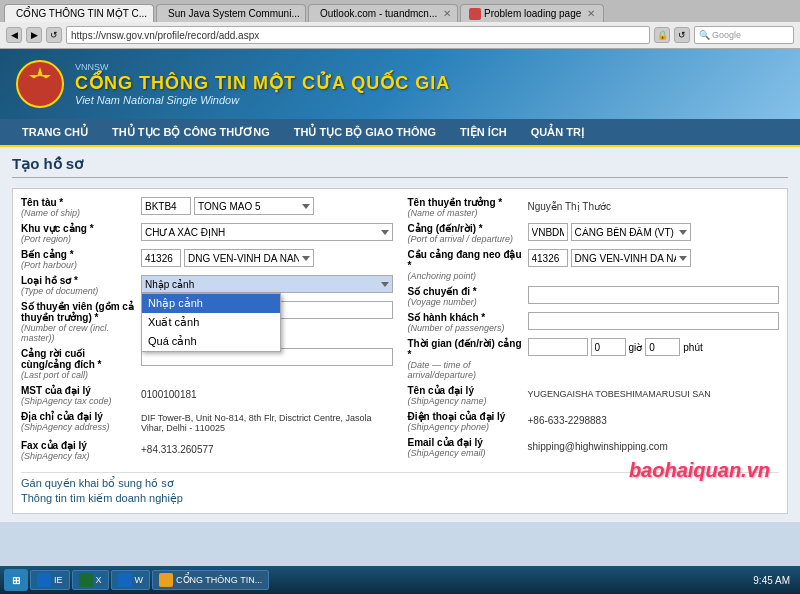  Describe the element at coordinates (447, 14) in the screenshot. I see `tab-3-close: ✕` at that location.